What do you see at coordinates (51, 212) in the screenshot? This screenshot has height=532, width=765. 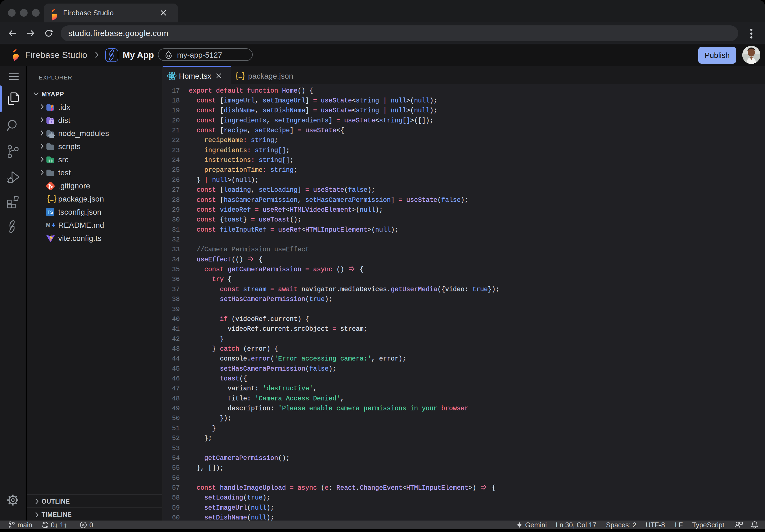 I see `svg-text: TS` at bounding box center [51, 212].